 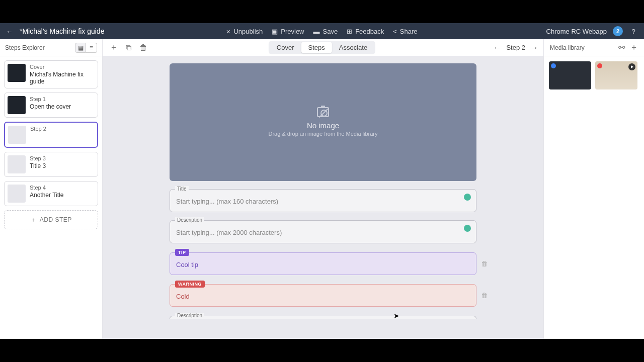 I want to click on view-segmented: Cover Steps Associate, so click(x=322, y=47).